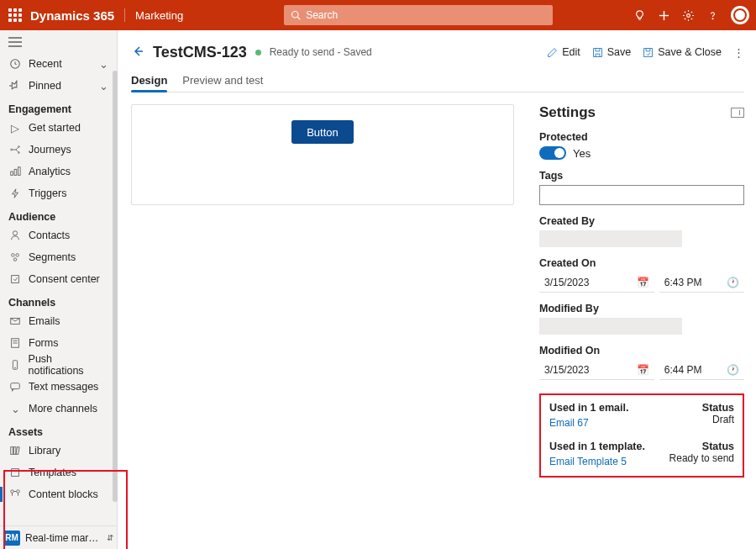  What do you see at coordinates (45, 64) in the screenshot?
I see `sidebar-item-label: Recent` at bounding box center [45, 64].